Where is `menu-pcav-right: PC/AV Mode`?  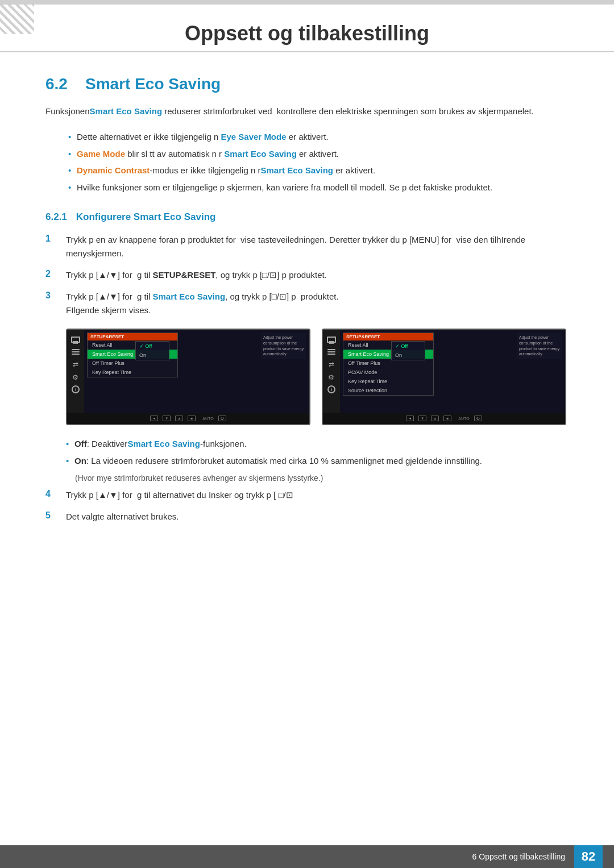 menu-pcav-right: PC/AV Mode is located at coordinates (388, 372).